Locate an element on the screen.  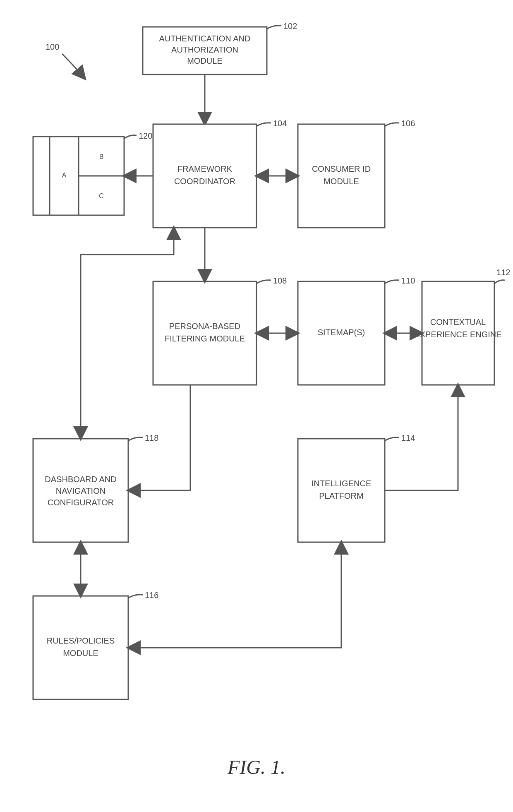
node-dashboard-configurator: DASHBOARD AND NAVIGATION CONFIGURATOR 11… is located at coordinates (96, 488).